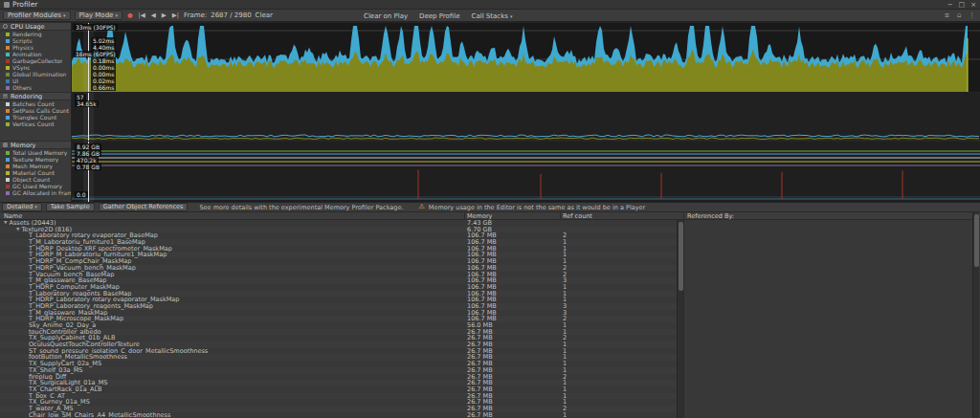  I want to click on maximize-button: □, so click(963, 5).